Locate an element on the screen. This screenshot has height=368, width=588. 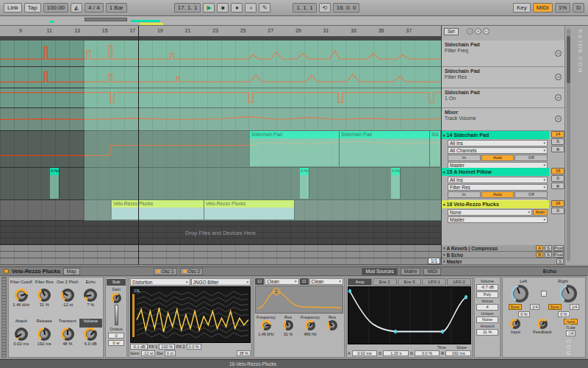
automation-lane-header: Sidechain Pad Filter Res − is located at coordinates (503, 78).